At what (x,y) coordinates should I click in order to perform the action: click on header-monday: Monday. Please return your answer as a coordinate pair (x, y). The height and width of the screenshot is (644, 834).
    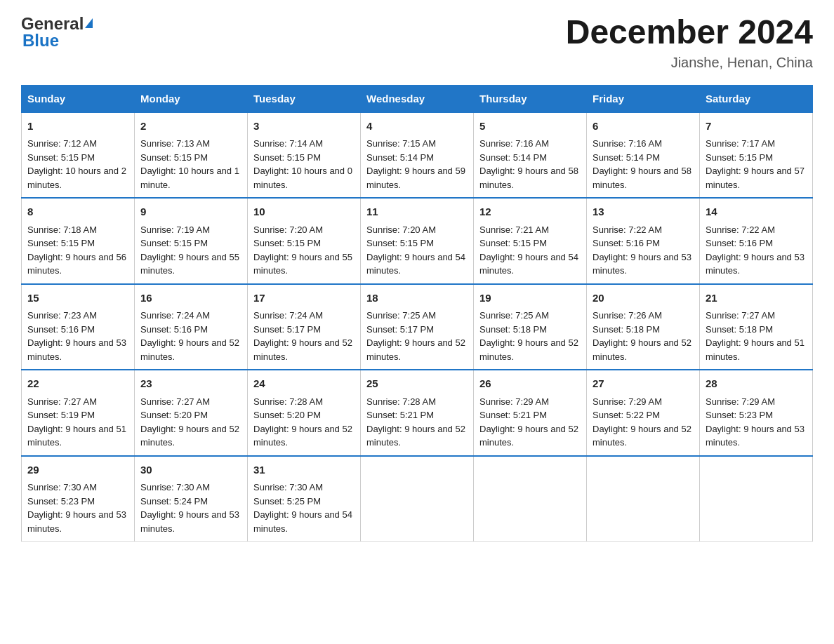
    Looking at the image, I should click on (191, 98).